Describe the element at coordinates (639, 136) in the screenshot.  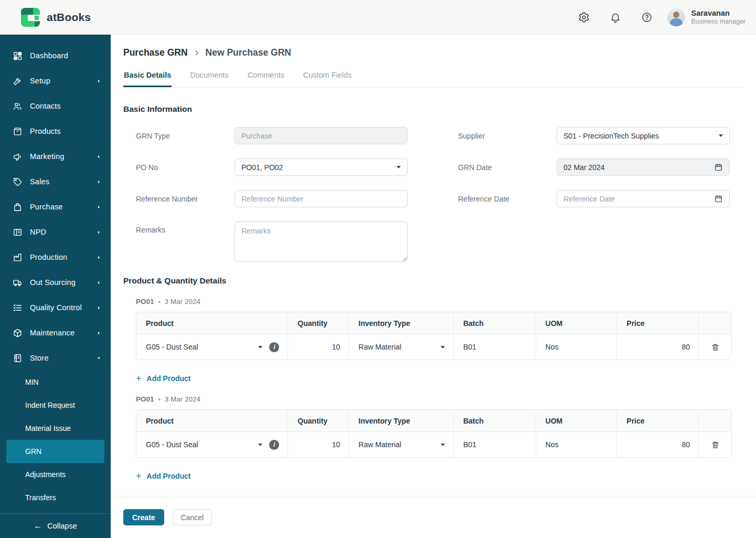
I see `supplier-value: S01 - PrecisionTech Supplies` at that location.